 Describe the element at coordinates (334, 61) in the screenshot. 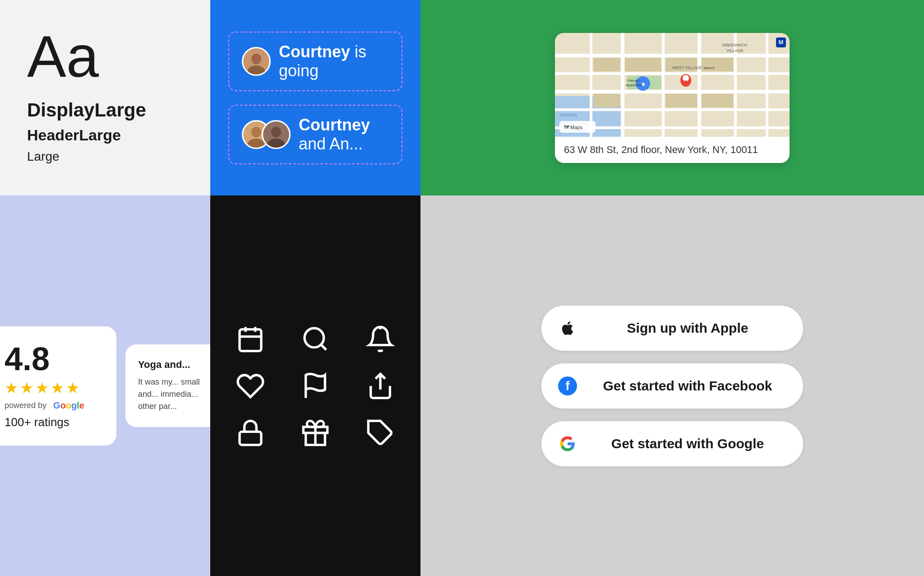

I see `social-text-1: Courtney is going` at that location.